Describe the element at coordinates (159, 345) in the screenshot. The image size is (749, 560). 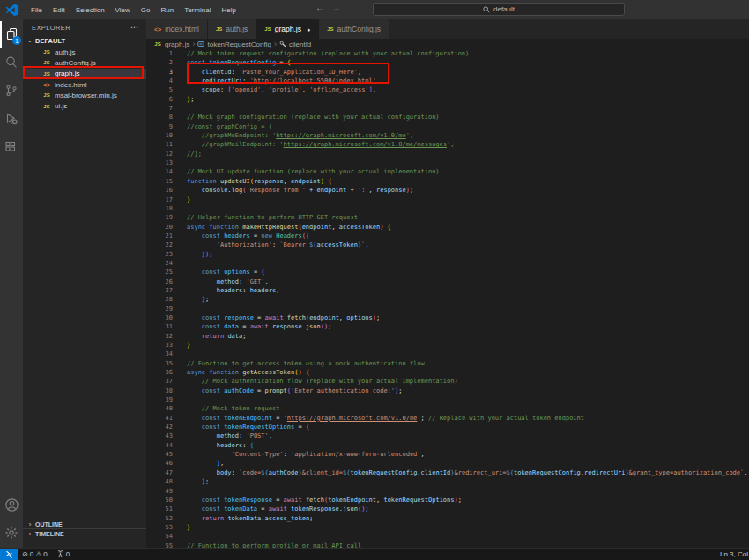
I see `line-number: 33` at that location.